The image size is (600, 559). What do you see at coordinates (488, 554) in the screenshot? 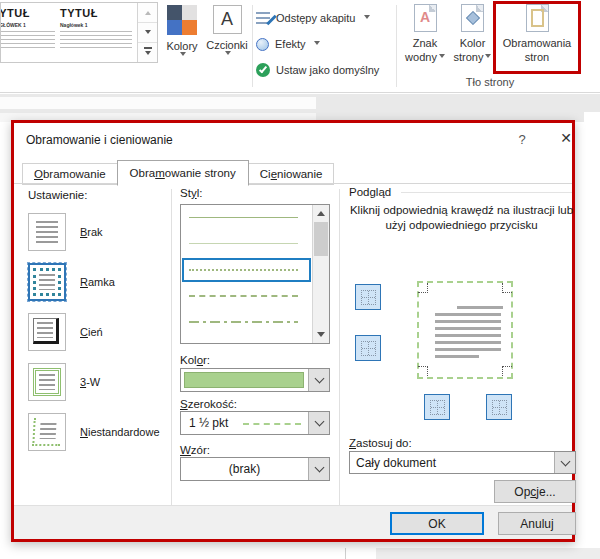
I see `document-background-gray` at bounding box center [488, 554].